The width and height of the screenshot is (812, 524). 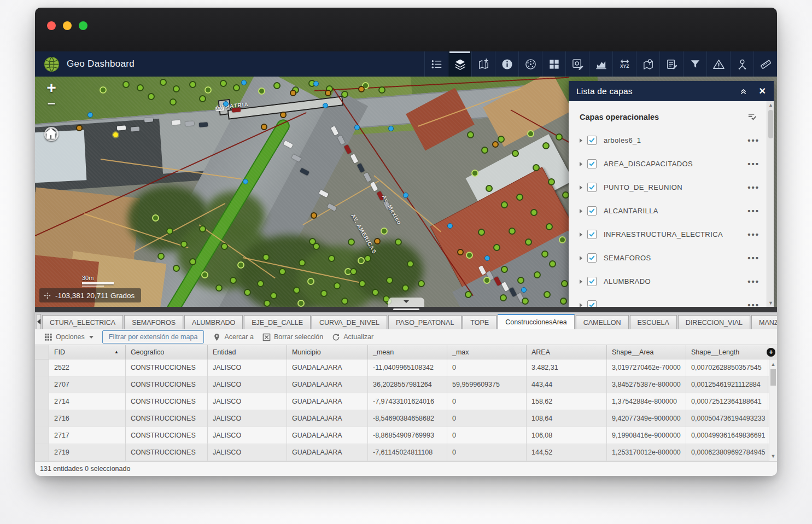 What do you see at coordinates (530, 64) in the screenshot?
I see `coordinate-system-icon` at bounding box center [530, 64].